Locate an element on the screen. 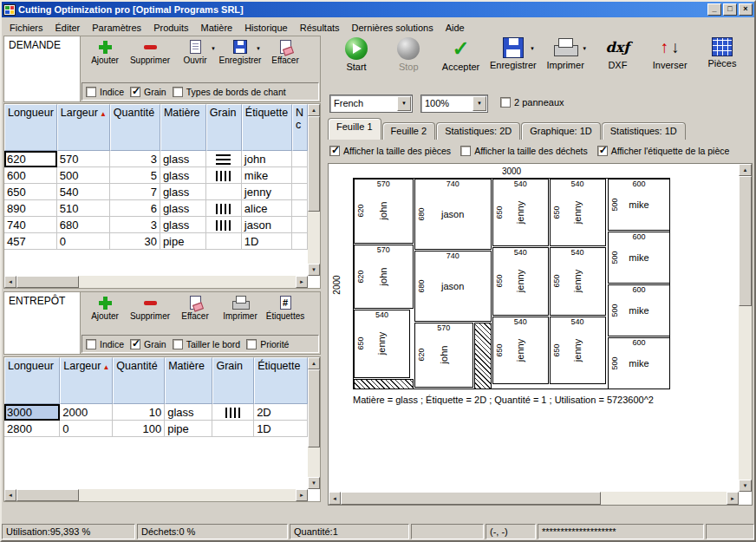 This screenshot has width=756, height=542. tab-statistiques-1d: Statistiques: 1D is located at coordinates (643, 131).